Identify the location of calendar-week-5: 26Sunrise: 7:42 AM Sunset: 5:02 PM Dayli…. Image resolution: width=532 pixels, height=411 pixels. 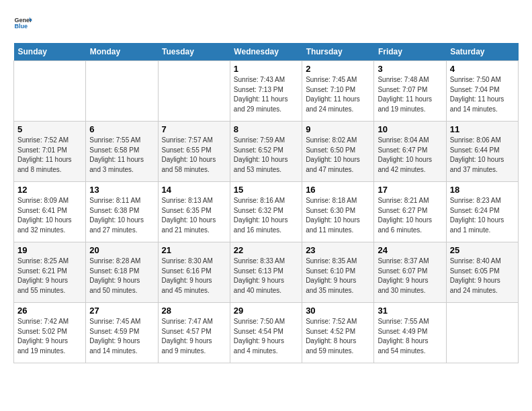
(266, 333).